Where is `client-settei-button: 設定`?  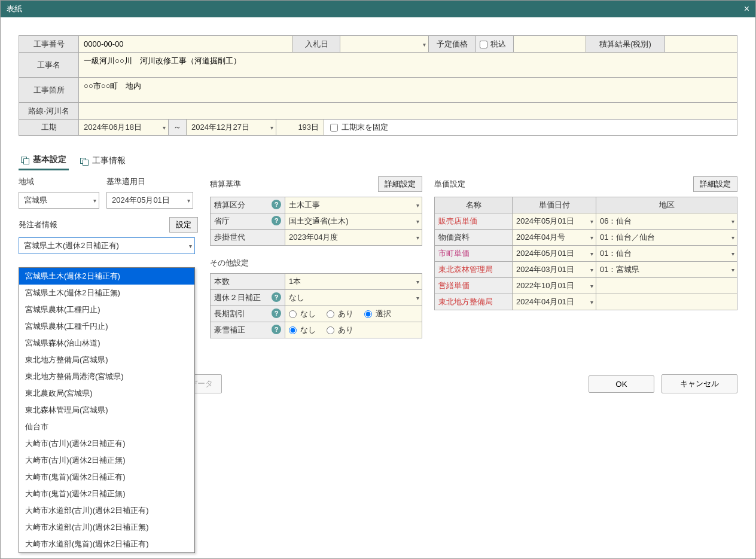 client-settei-button: 設定 is located at coordinates (184, 225).